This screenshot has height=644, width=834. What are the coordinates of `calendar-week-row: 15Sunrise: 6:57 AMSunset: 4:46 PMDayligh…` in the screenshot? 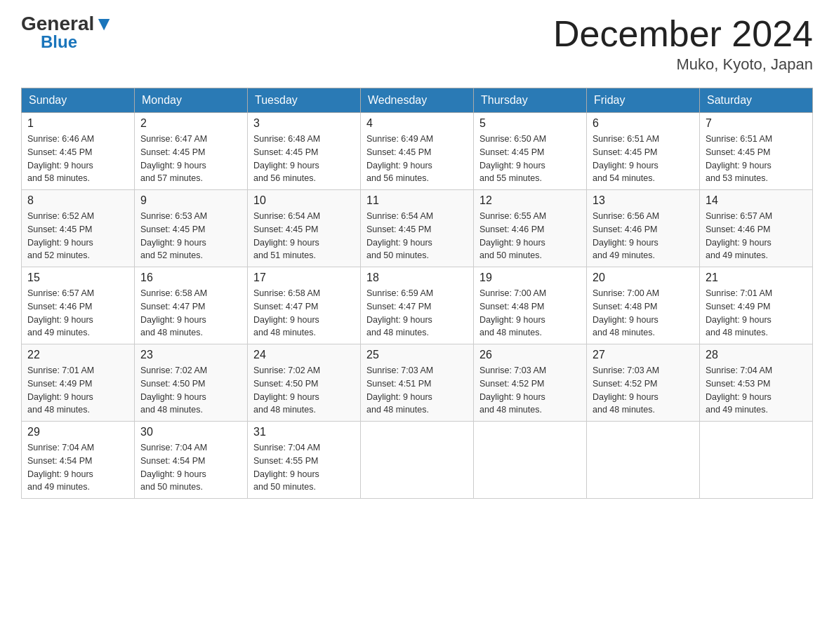 It's located at (417, 306).